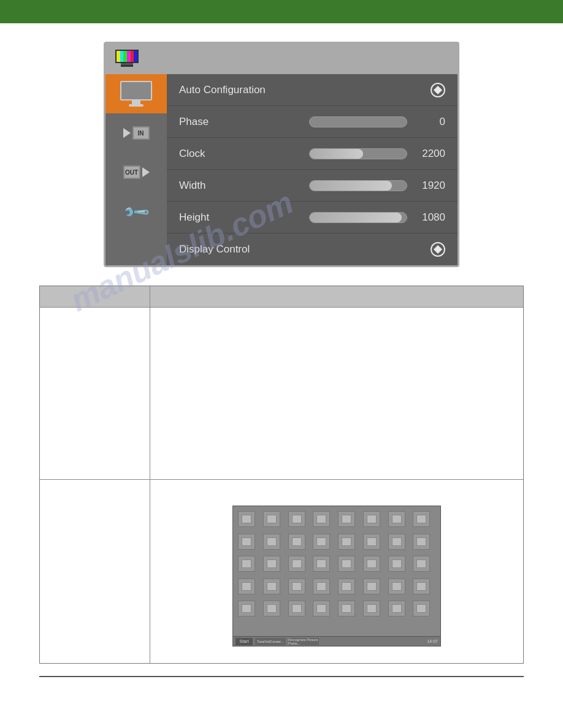 This screenshot has width=563, height=728. What do you see at coordinates (222, 90) in the screenshot?
I see `auto-config-label: Auto Configuration` at bounding box center [222, 90].